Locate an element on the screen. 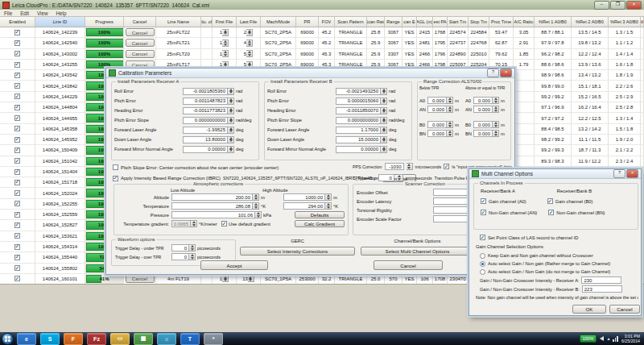 Image resolution: width=644 pixels, height=345 pixels. gain-a-checkbox is located at coordinates (483, 202).